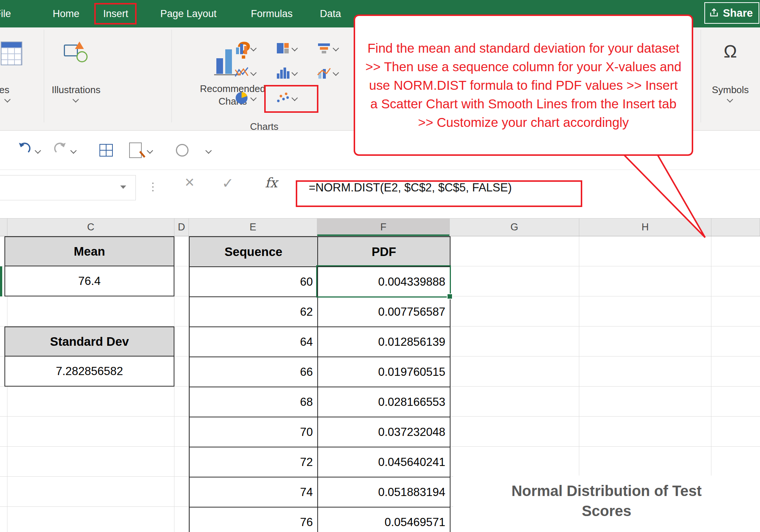 The image size is (760, 532). What do you see at coordinates (60, 148) in the screenshot?
I see `redo-icon` at bounding box center [60, 148].